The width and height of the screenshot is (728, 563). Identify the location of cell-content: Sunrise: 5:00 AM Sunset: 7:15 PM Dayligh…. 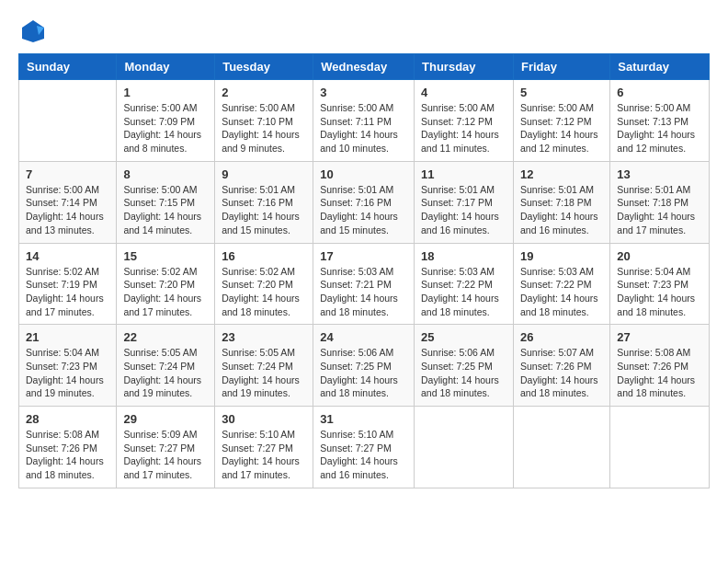
(165, 210).